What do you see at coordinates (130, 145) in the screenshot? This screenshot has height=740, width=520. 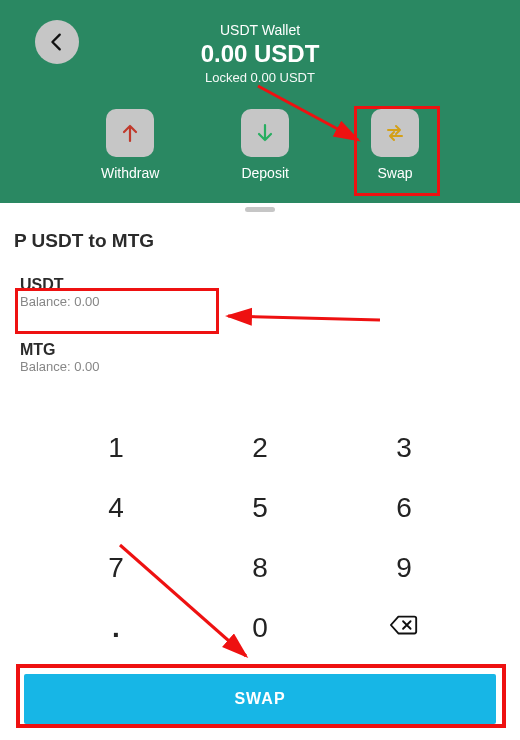 I see `action-withdraw: Withdraw` at bounding box center [130, 145].